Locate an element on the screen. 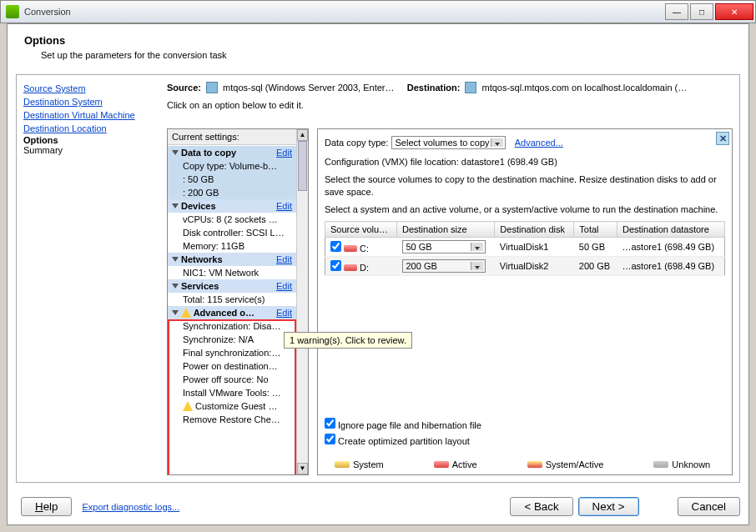 Image resolution: width=756 pixels, height=532 pixels. legend-active: Active is located at coordinates (456, 464).